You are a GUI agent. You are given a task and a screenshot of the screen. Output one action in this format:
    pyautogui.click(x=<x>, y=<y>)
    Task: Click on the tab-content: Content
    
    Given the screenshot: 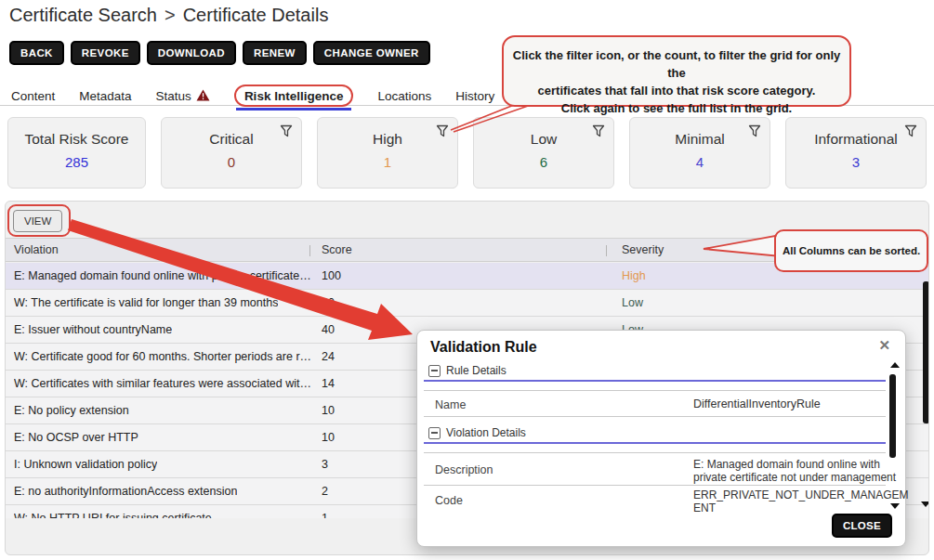 What is the action you would take?
    pyautogui.click(x=33, y=97)
    